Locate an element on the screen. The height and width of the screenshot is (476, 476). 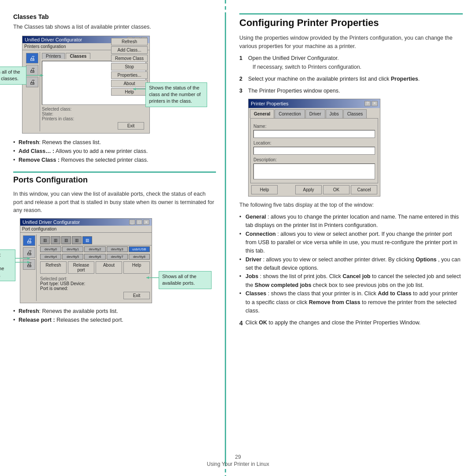
props-apply-btn: Apply is located at coordinates (309, 190).